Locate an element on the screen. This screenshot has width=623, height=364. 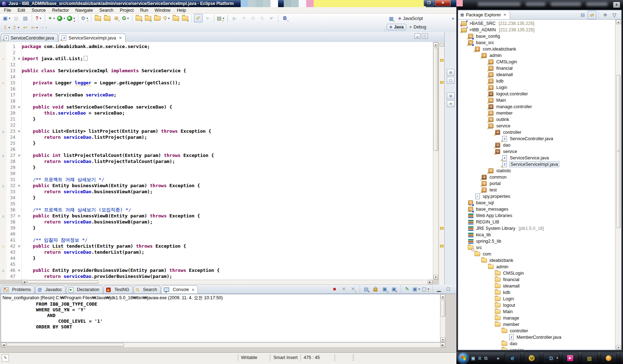
run-external-button: ▶●▼ is located at coordinates (71, 18).